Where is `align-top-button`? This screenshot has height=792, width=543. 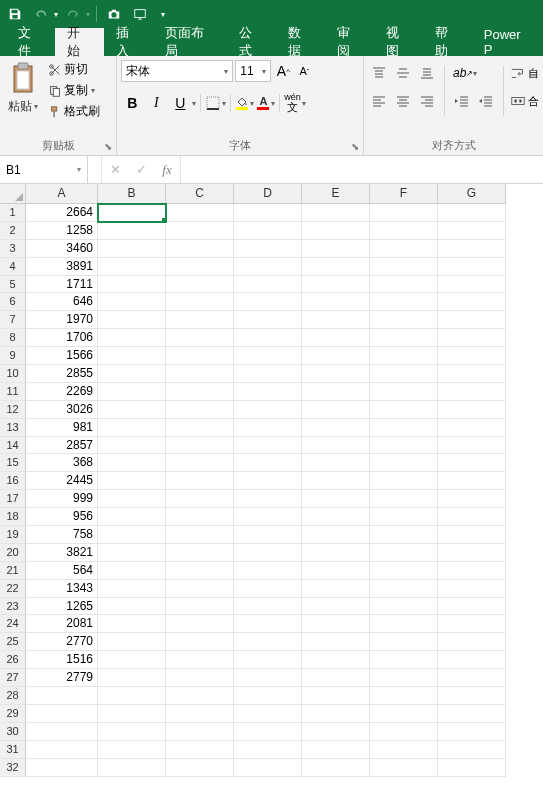 align-top-button is located at coordinates (379, 73).